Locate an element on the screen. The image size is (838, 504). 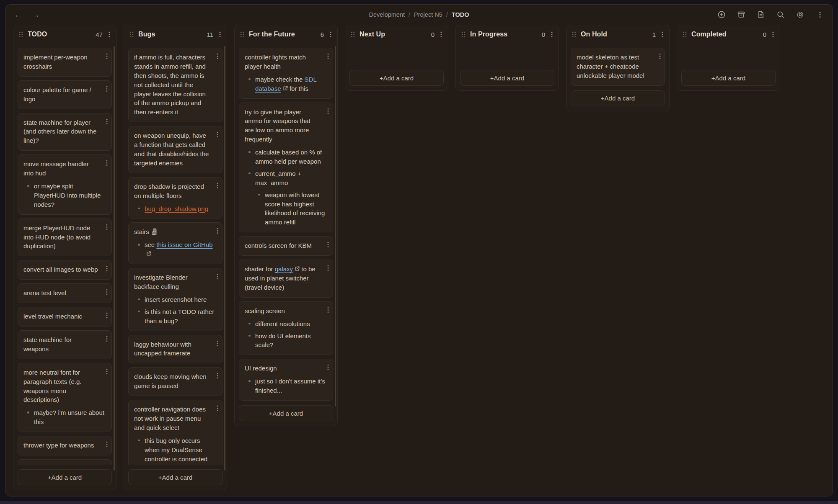
back-button: ← is located at coordinates (18, 15).